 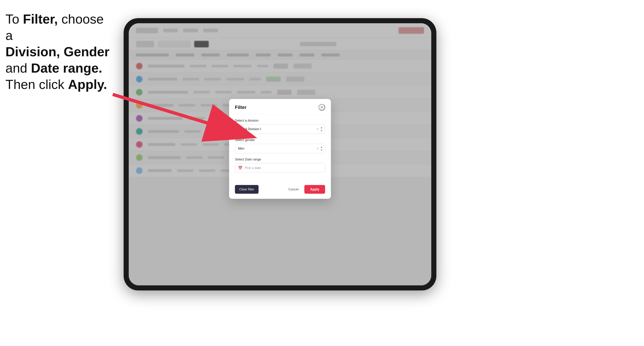 I want to click on gender-label: Select gender, so click(x=280, y=140).